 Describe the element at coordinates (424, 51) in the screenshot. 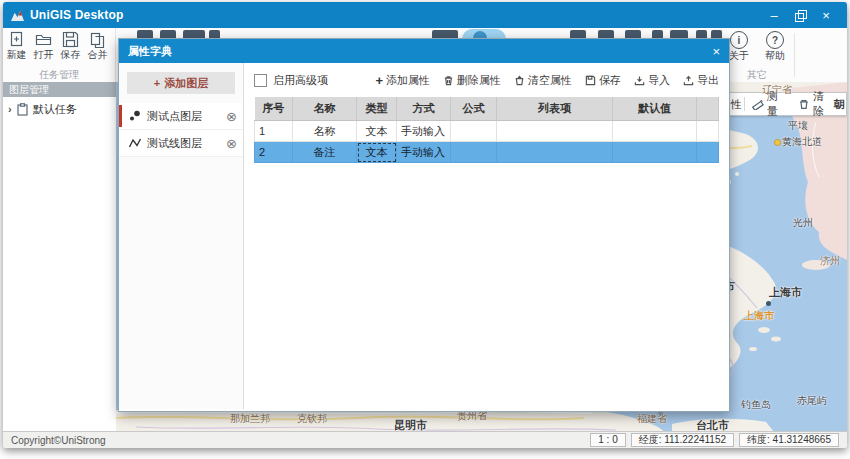

I see `dialog-titlebar: 属性字典 ×` at that location.